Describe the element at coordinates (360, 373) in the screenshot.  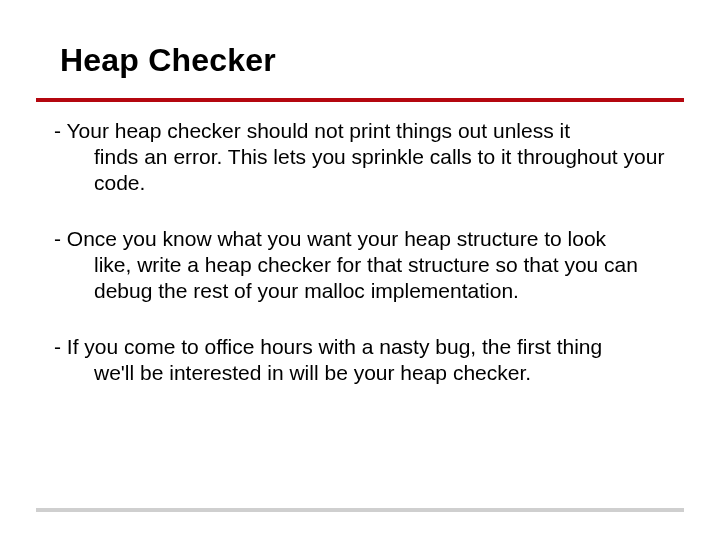
I see `bullet-text-cont: we'll be interested in will be your heap…` at that location.